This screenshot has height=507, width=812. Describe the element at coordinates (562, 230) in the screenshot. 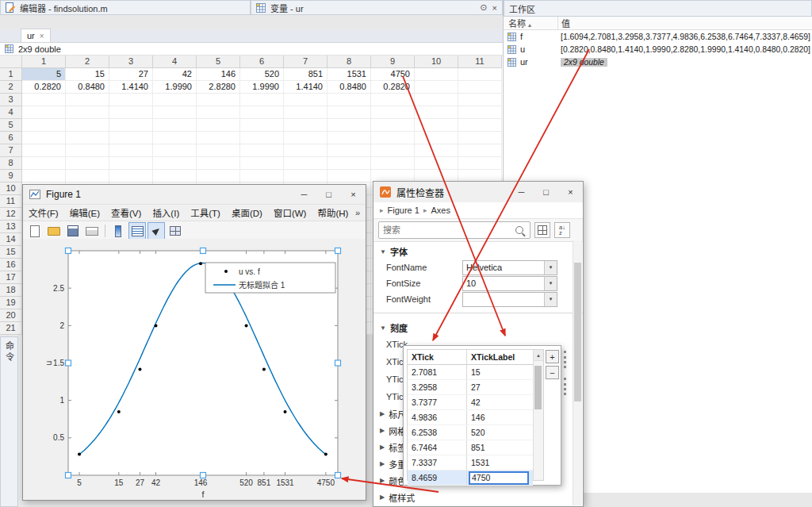

I see `sort-button: a↓z` at that location.